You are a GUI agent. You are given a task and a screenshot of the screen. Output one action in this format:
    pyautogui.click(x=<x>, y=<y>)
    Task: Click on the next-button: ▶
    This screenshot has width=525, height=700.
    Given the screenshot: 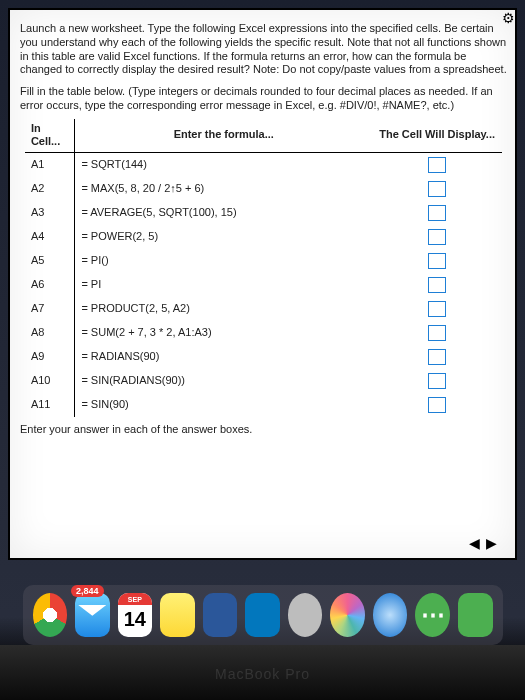 What is the action you would take?
    pyautogui.click(x=494, y=543)
    